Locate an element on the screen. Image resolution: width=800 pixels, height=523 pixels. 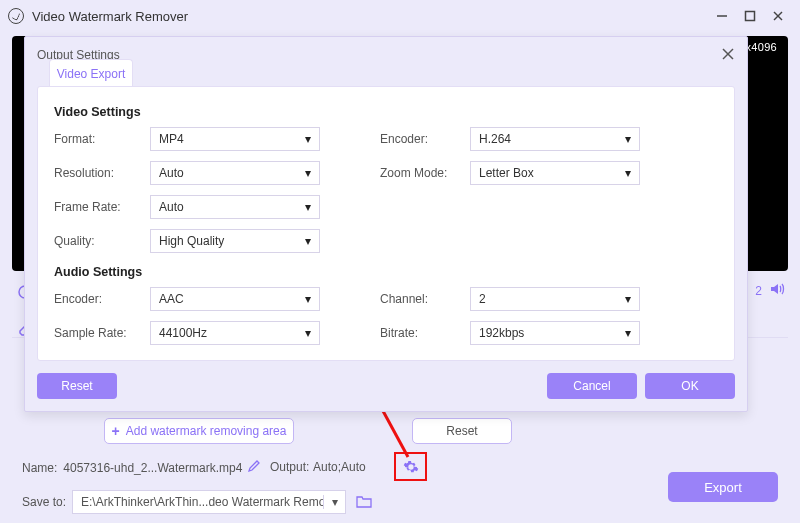
add-watermark-area-button: + Add watermark removing area is located at coordinates (199, 431).